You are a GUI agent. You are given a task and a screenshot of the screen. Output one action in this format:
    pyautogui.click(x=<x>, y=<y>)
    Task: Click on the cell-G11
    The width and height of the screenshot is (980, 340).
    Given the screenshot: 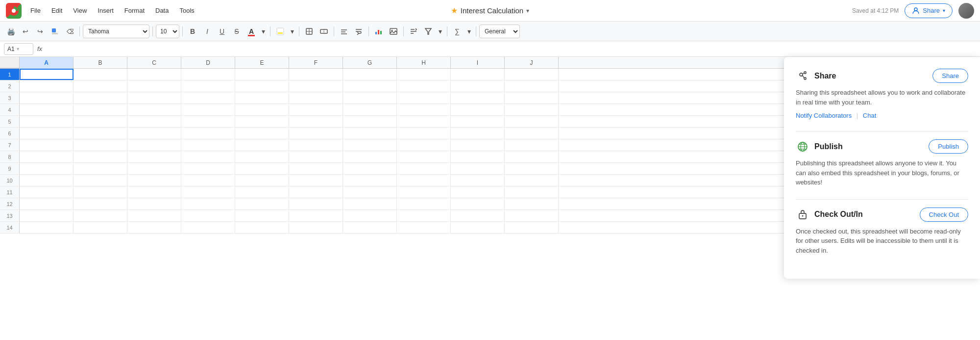 What is the action you would take?
    pyautogui.click(x=370, y=192)
    